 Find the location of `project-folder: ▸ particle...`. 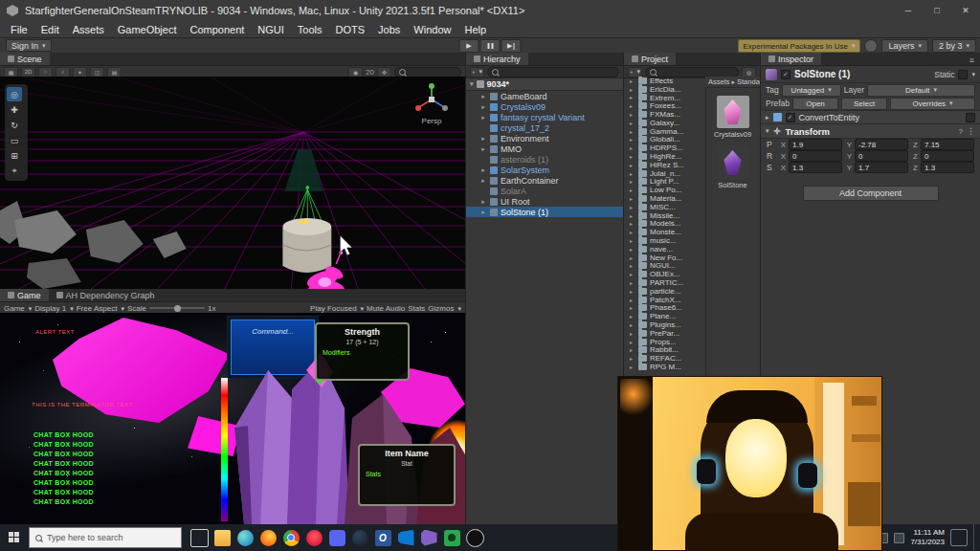

project-folder: ▸ particle... is located at coordinates (664, 291).